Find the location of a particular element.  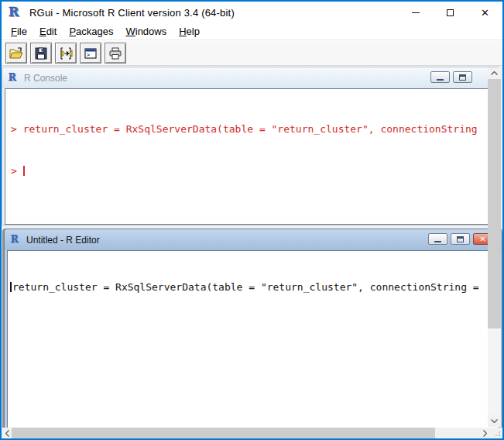

chevron-down-icon is located at coordinates (494, 421).